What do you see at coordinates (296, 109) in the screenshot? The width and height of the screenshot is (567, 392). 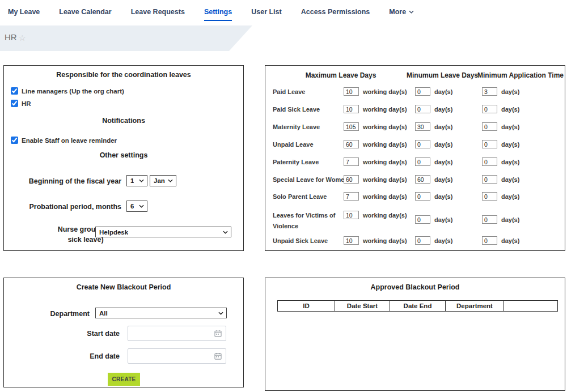 I see `leave-type-label: Paid Sick Leave` at bounding box center [296, 109].